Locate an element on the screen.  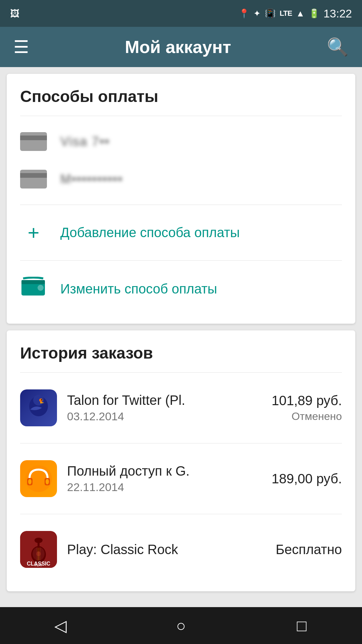
headphone-order-name: Полный доступ к G. is located at coordinates (164, 471).